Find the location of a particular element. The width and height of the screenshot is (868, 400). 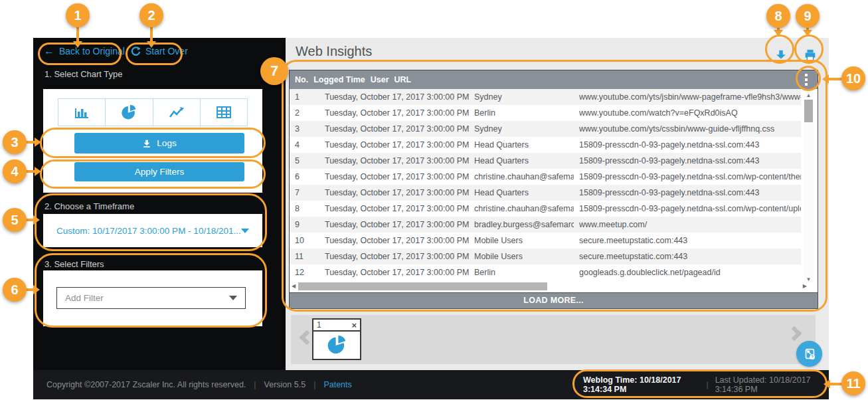

callout-11: 11 is located at coordinates (853, 383).